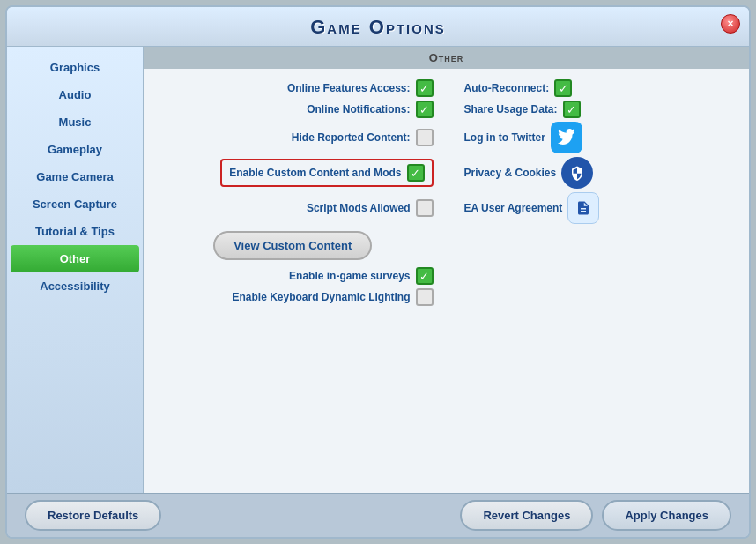 The width and height of the screenshot is (756, 544). I want to click on bottom-bar: Restore Defaults Revert Changes Apply Ch…, so click(378, 515).